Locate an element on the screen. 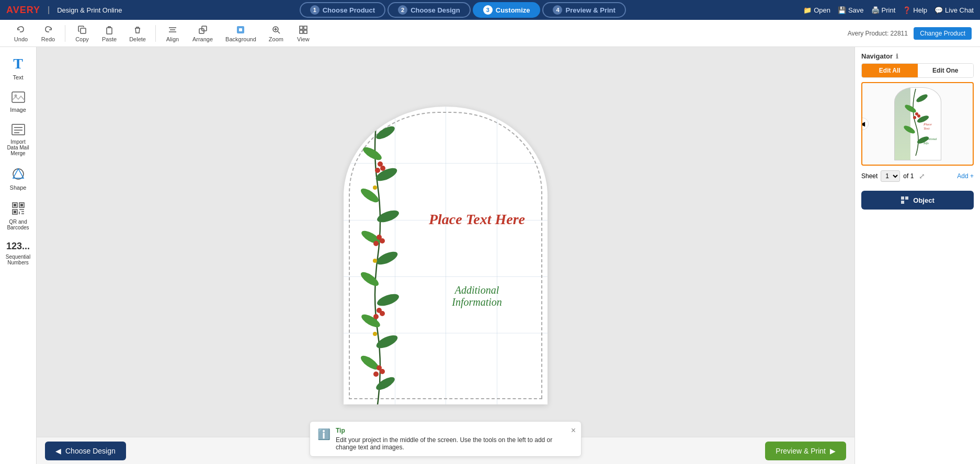 Image resolution: width=980 pixels, height=464 pixels. sidebar-item-qr: QR and Barcodes is located at coordinates (18, 216).